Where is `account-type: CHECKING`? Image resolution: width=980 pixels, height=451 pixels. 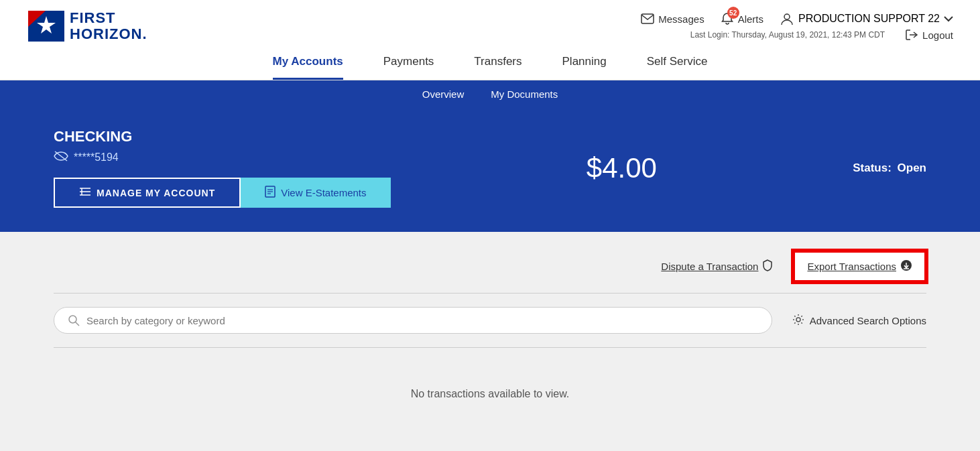
account-type: CHECKING is located at coordinates (93, 137).